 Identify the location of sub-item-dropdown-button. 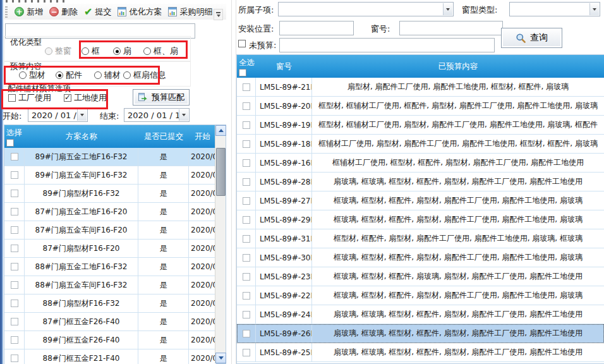
(447, 9).